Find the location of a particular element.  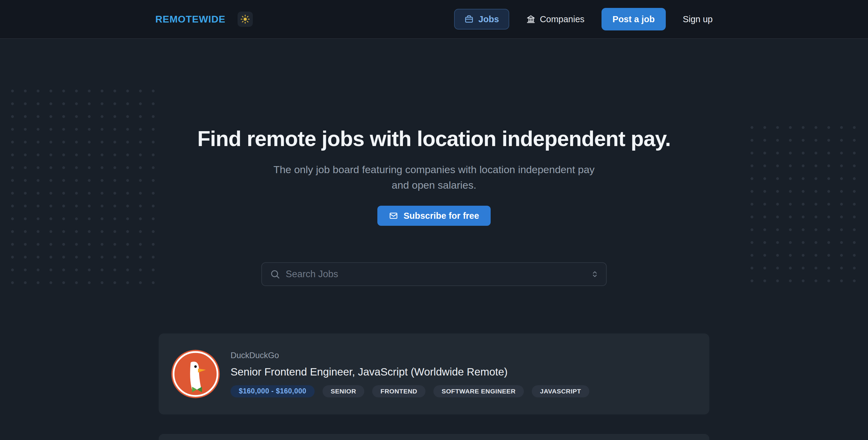

sign-up-link: Sign up is located at coordinates (698, 19).